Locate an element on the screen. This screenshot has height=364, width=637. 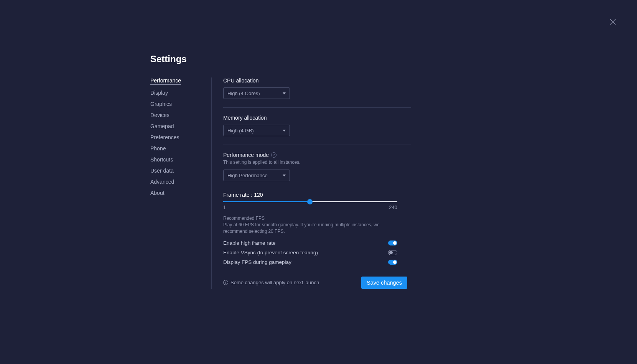
memory-allocation-select: High (4 GB) is located at coordinates (257, 130).